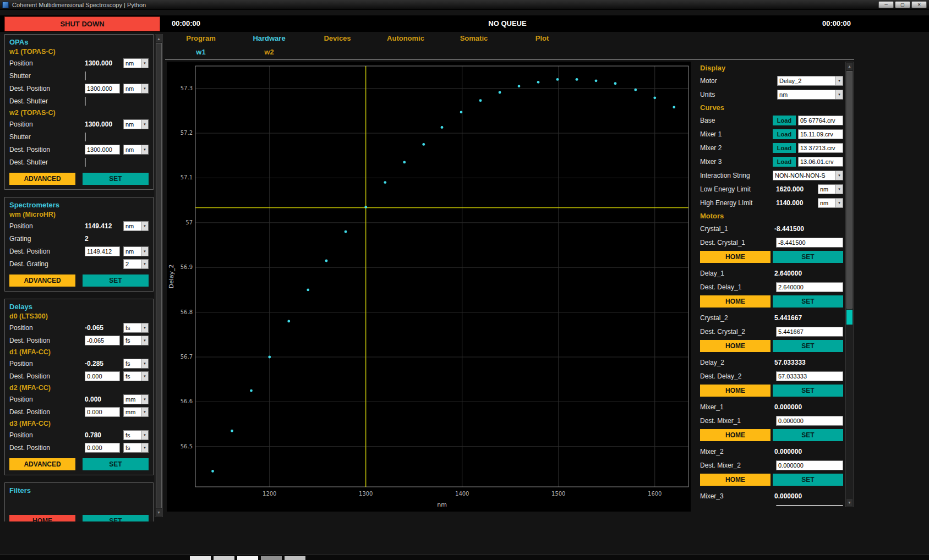 Image resolution: width=929 pixels, height=560 pixels. What do you see at coordinates (269, 41) in the screenshot?
I see `tab-hardware: Hardware` at bounding box center [269, 41].